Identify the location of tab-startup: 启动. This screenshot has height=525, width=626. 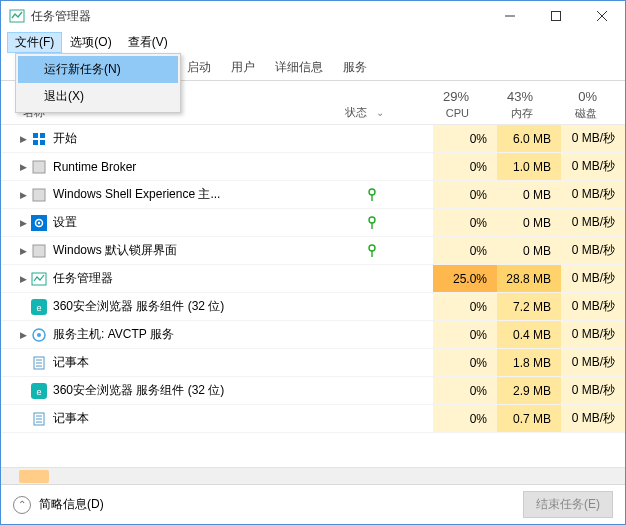
(199, 68).